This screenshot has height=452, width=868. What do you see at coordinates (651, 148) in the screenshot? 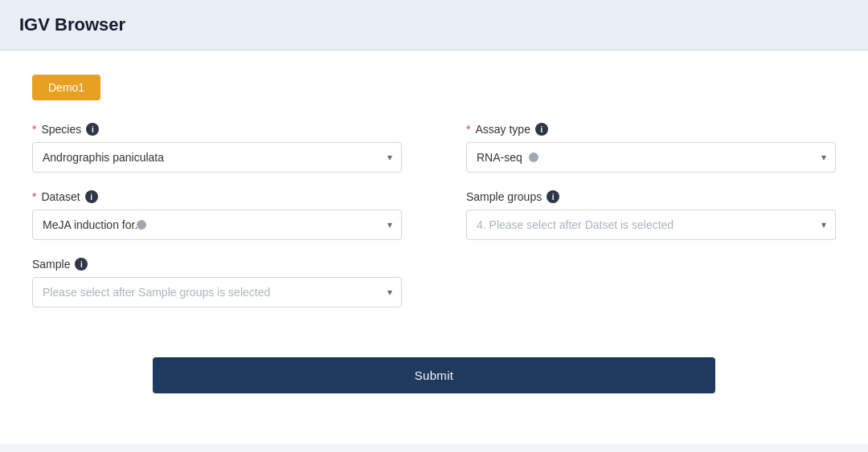
I see `assay-type-group: * Assay type i RNA-seq ▾` at bounding box center [651, 148].